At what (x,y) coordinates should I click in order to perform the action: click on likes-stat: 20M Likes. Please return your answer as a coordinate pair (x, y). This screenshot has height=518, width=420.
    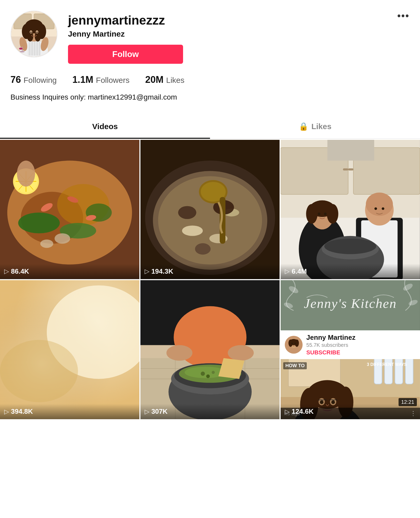
    Looking at the image, I should click on (165, 80).